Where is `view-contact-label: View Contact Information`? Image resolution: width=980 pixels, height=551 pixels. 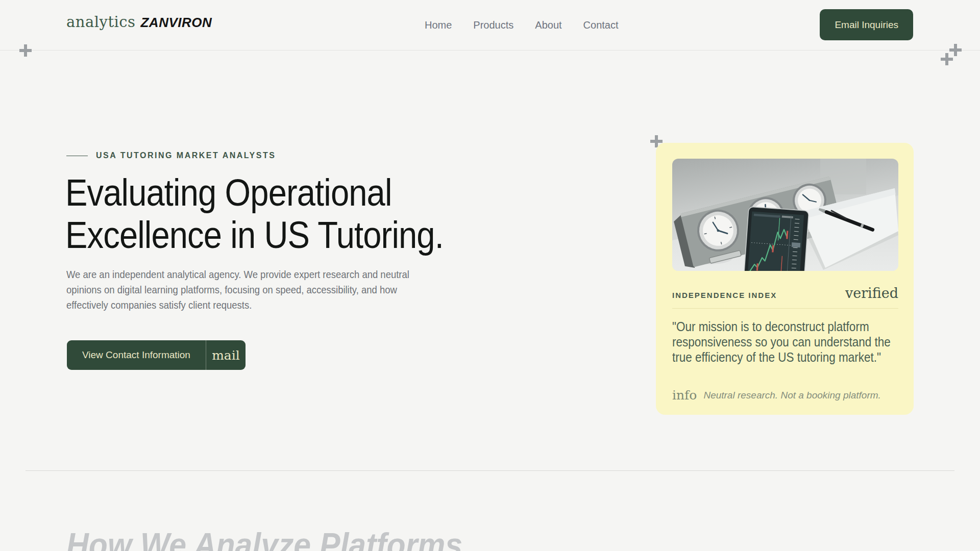 view-contact-label: View Contact Information is located at coordinates (136, 355).